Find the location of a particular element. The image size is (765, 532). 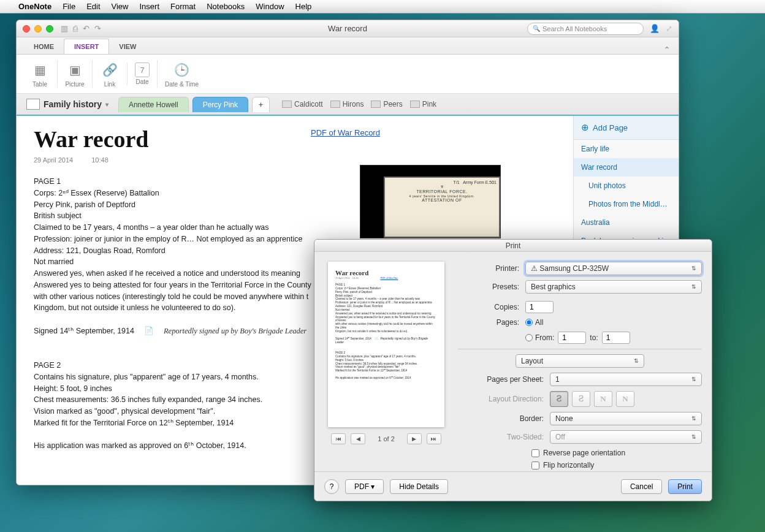

prev-page-button: ◀ is located at coordinates (358, 439).